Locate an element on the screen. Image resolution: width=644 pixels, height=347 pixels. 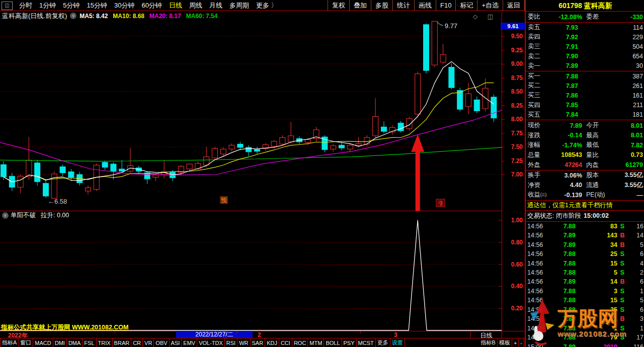
nav-1分钟: 1分钟 is located at coordinates (47, 6).